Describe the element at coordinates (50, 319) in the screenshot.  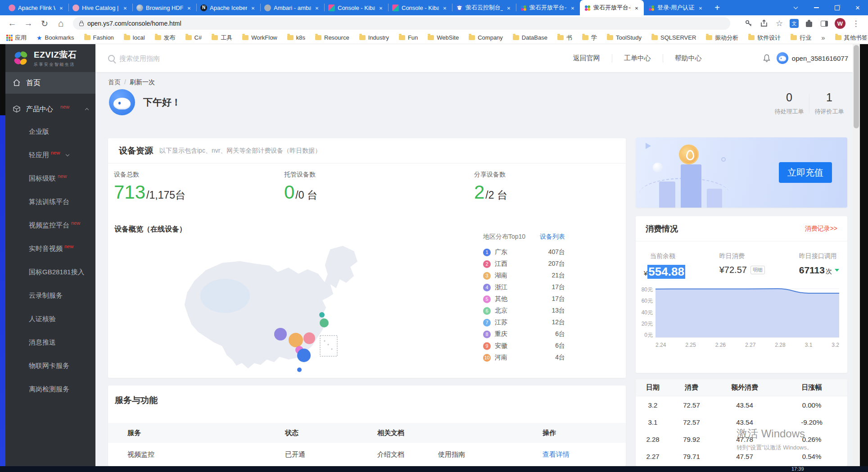
I see `sidebar-subitem: 人证核验` at that location.